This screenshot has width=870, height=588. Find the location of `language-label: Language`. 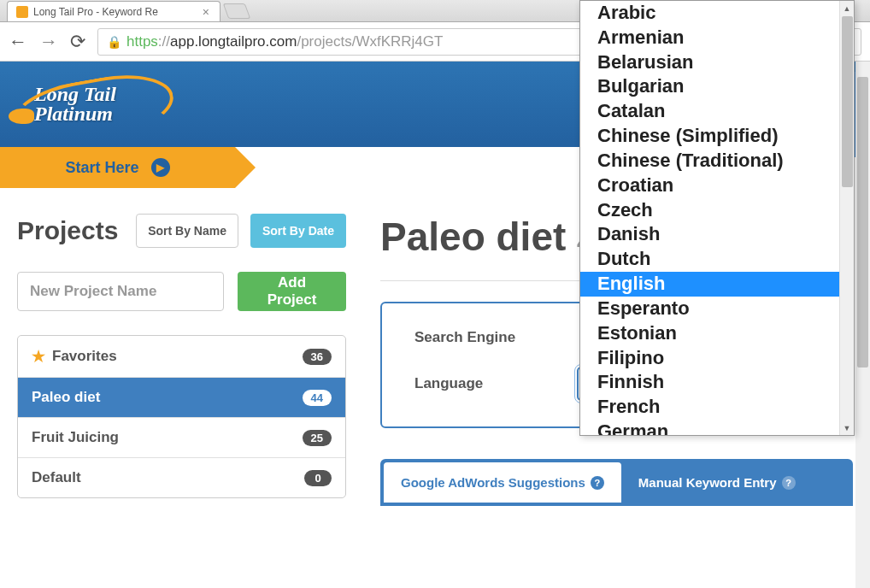

language-label: Language is located at coordinates (496, 384).